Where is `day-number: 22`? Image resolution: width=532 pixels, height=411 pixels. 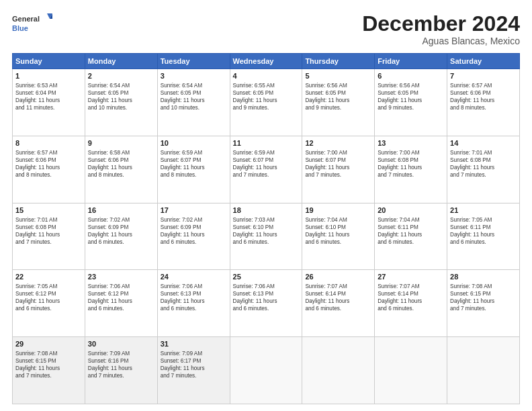 day-number: 22 is located at coordinates (48, 277).